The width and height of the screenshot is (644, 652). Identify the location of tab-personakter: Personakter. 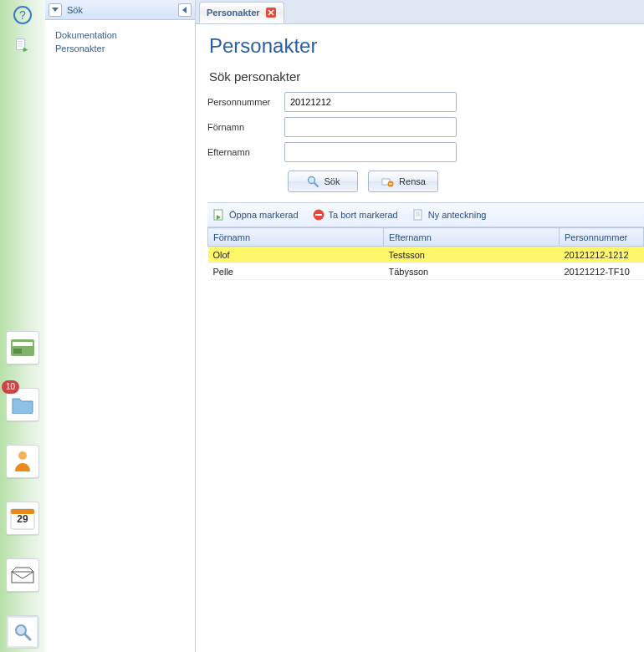
(242, 13).